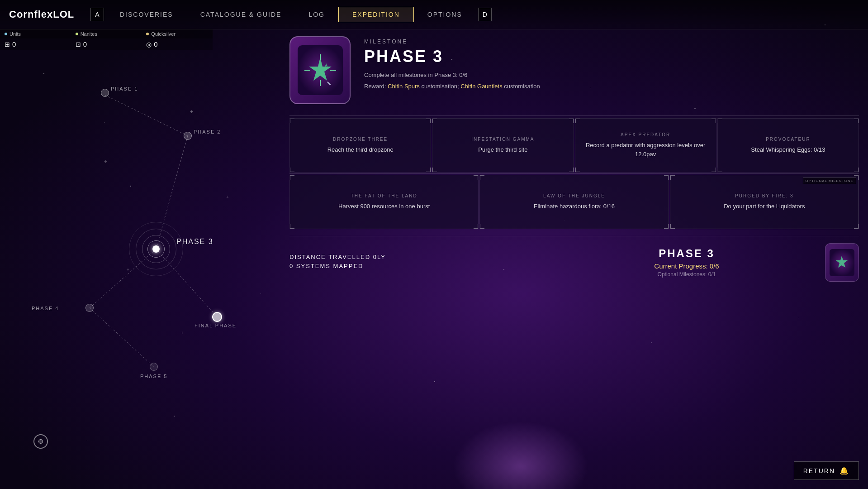 The image size is (868, 489). I want to click on card-title-predator: APEX PREDATOR, so click(646, 135).